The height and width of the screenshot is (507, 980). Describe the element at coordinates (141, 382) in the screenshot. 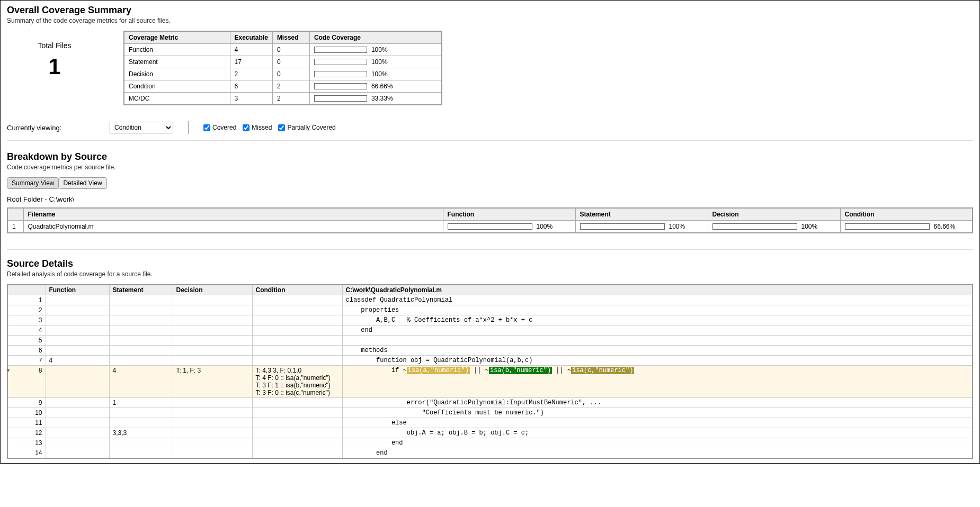

I see `line-statement: 4` at that location.